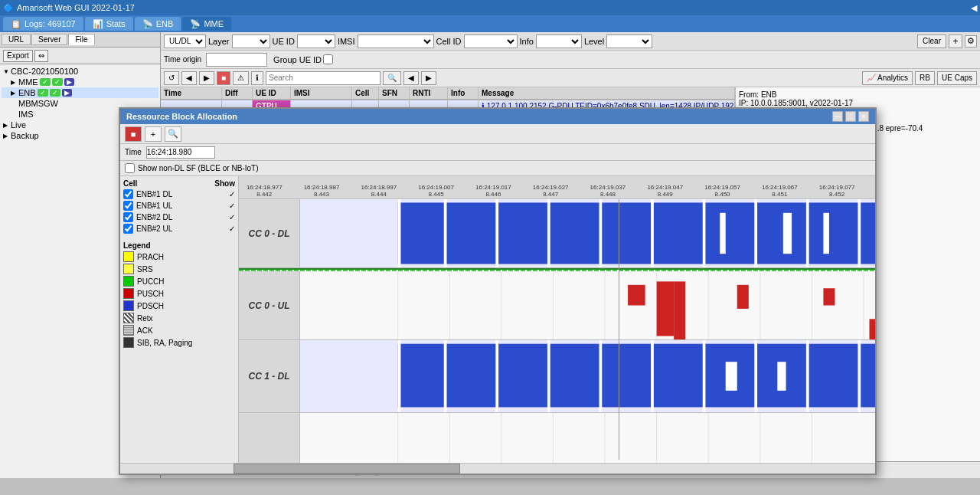 The image size is (980, 495). Describe the element at coordinates (491, 41) in the screenshot. I see `cell-id-select` at that location.